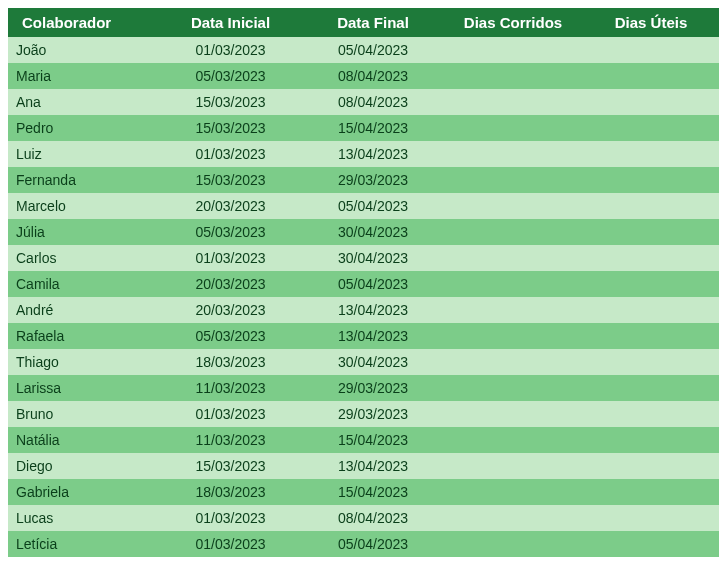  What do you see at coordinates (83, 544) in the screenshot?
I see `cell-colaborador: Letícia` at bounding box center [83, 544].